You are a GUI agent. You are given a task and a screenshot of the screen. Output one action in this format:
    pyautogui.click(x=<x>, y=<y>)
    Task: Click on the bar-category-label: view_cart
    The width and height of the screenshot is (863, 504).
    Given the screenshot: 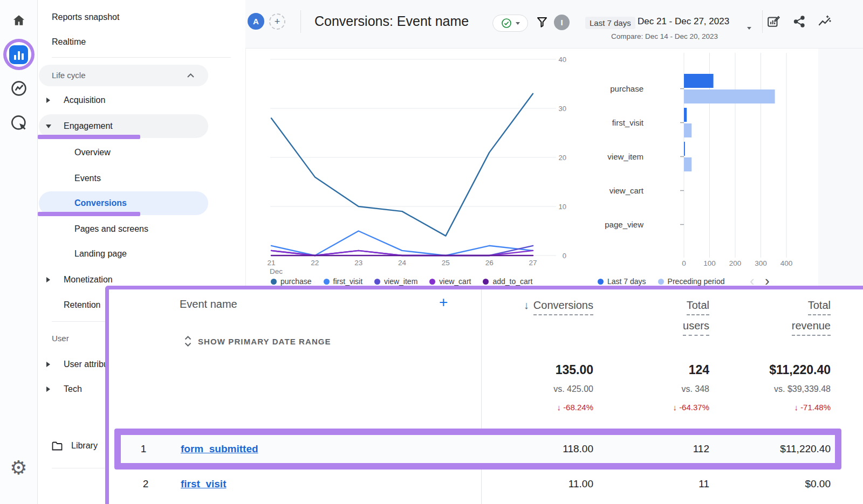 What is the action you would take?
    pyautogui.click(x=627, y=191)
    